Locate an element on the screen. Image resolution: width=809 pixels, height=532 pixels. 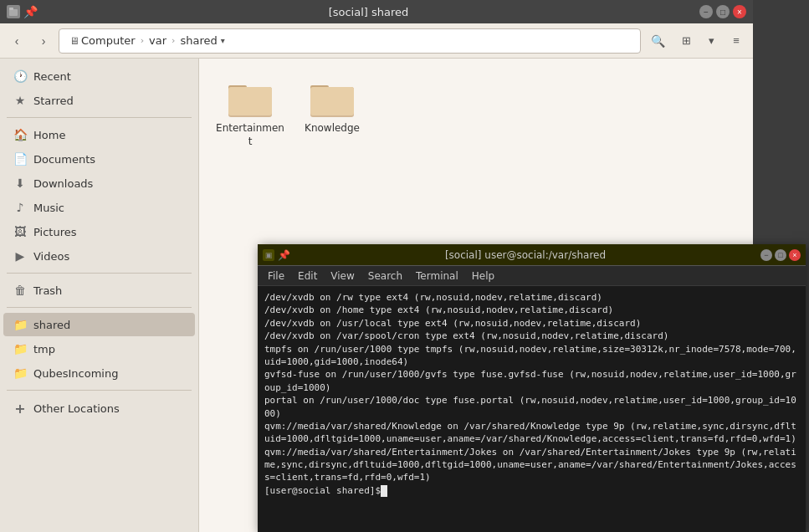
title-bar-pin-icon: 📌 is located at coordinates (30, 12).